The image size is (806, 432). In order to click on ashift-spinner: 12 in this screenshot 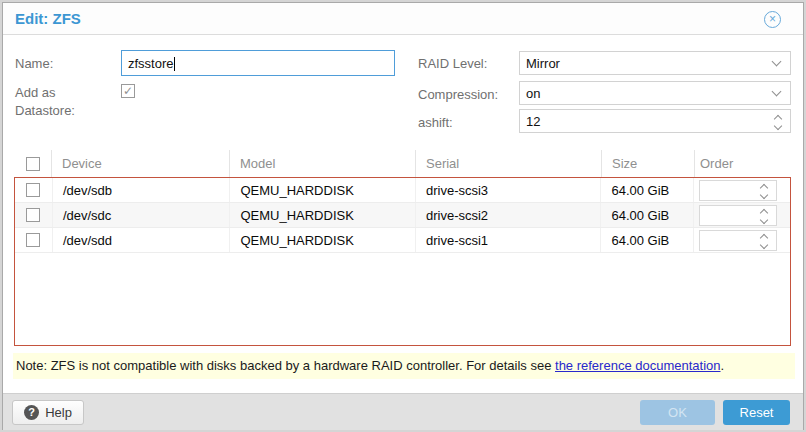, I will do `click(655, 121)`.